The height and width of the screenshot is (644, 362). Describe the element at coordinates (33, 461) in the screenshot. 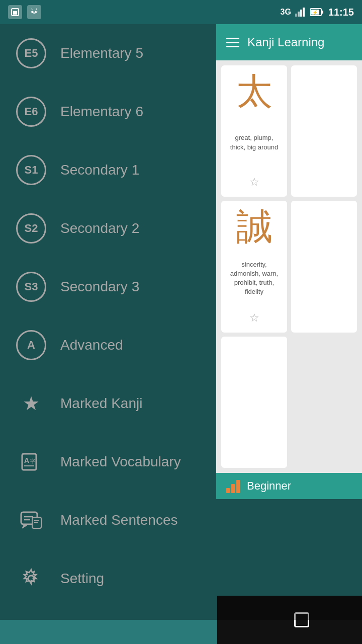

I see `svg-text: 字` at that location.